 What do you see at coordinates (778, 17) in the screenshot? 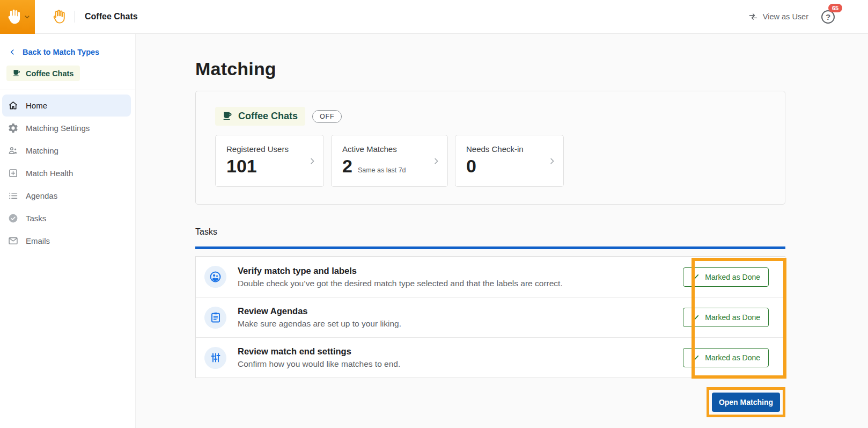
I see `view-as-user-button: View as User` at bounding box center [778, 17].